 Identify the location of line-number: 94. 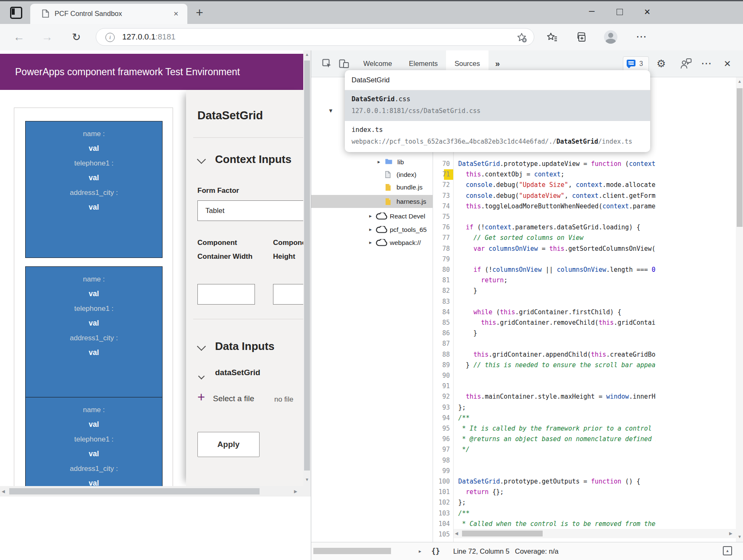
(441, 418).